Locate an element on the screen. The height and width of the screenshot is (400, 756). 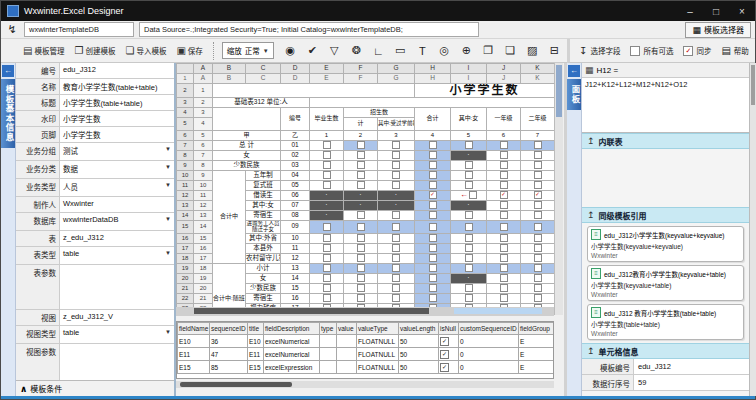
template-condition-bar: ∧ 模板条件 is located at coordinates (95, 388).